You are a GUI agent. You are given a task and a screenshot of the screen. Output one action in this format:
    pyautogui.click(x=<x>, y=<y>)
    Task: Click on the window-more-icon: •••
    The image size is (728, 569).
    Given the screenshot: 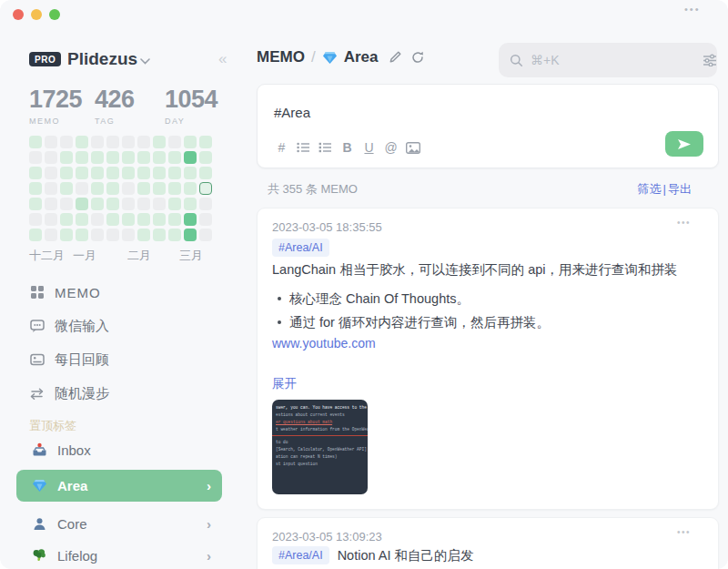 What is the action you would take?
    pyautogui.click(x=693, y=9)
    